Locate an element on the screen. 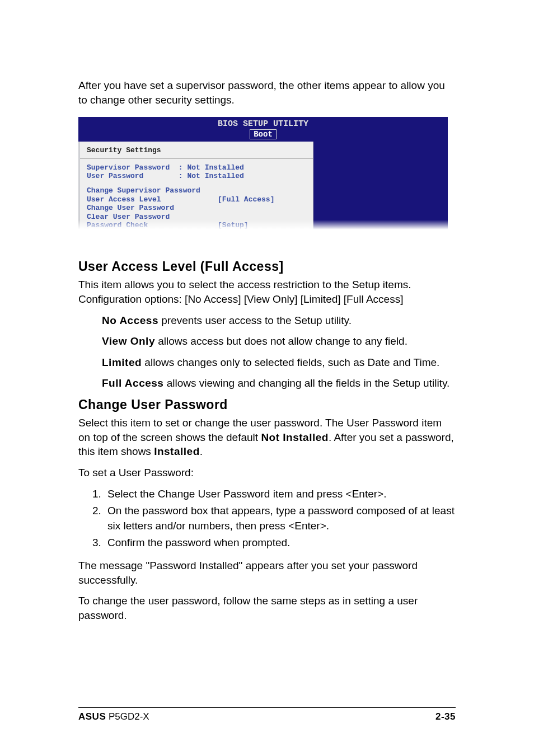 The width and height of the screenshot is (534, 756). steps-list: Select the Change User Password item and… is located at coordinates (267, 519).